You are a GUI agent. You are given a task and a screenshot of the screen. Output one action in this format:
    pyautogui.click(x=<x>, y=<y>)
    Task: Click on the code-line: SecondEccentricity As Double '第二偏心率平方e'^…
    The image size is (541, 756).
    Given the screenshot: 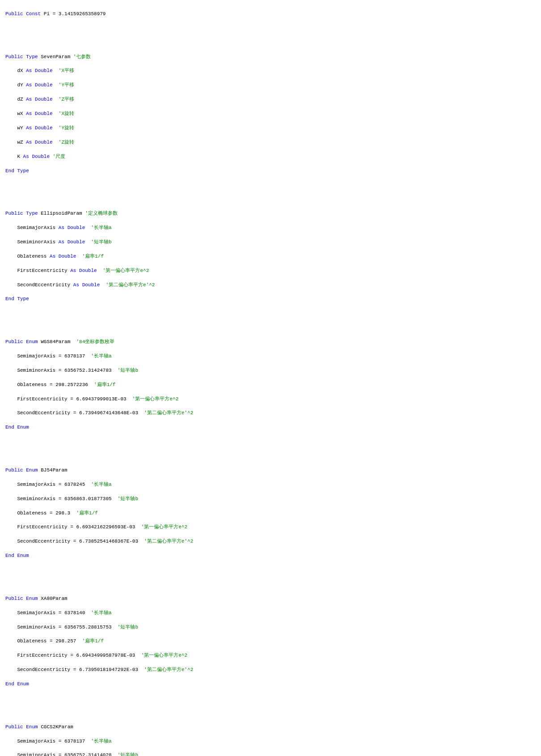 What is the action you would take?
    pyautogui.click(x=270, y=285)
    